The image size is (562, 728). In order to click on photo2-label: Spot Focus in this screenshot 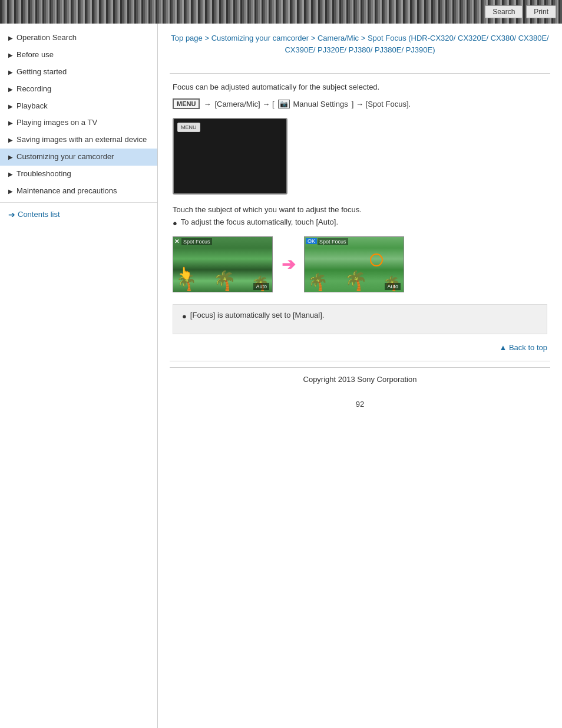, I will do `click(333, 242)`.